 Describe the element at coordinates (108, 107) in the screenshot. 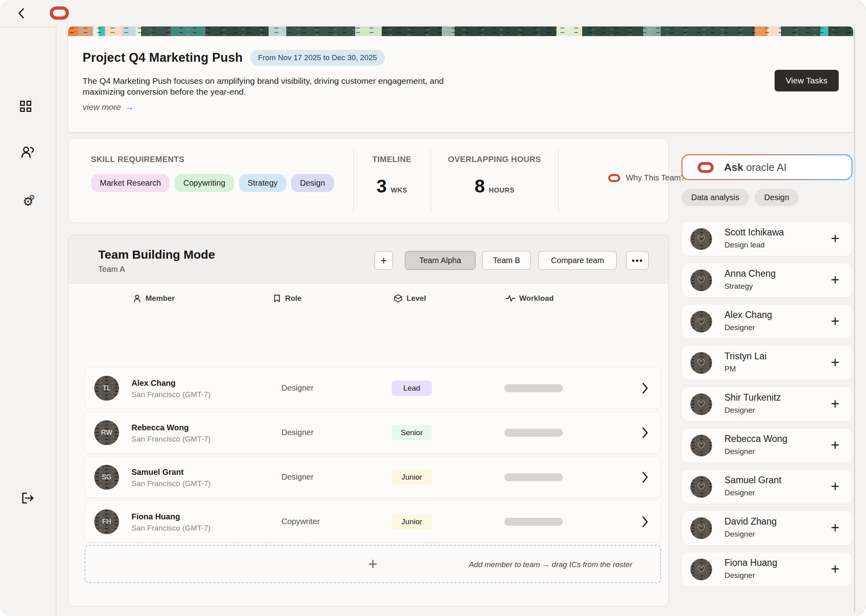

I see `view-more-link: view more →` at that location.